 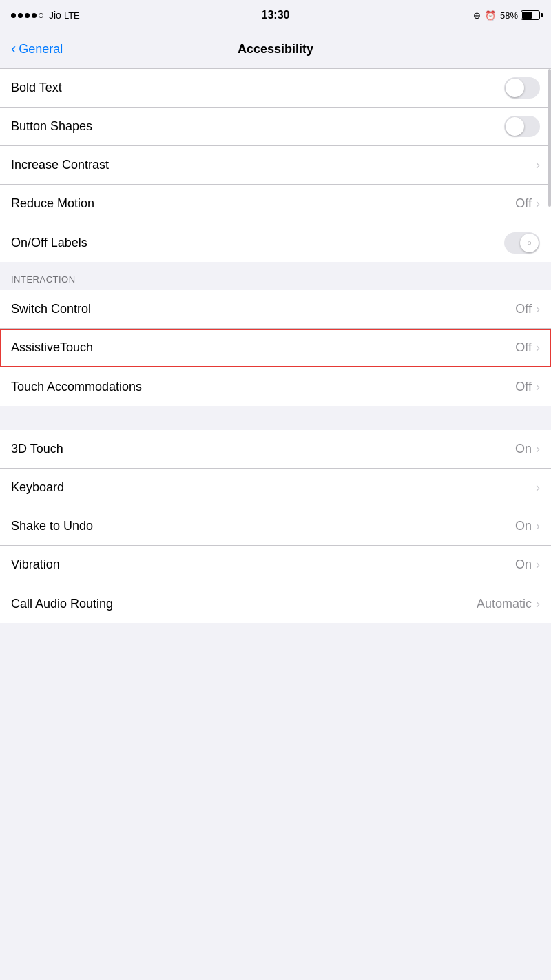 What do you see at coordinates (538, 565) in the screenshot?
I see `vibration-chevron-icon: ›` at bounding box center [538, 565].